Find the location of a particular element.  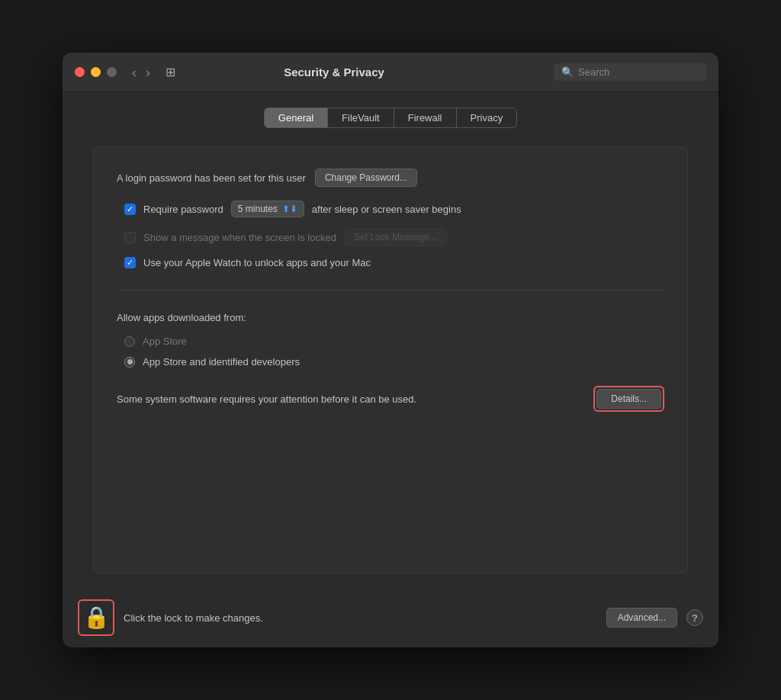

radio-app-store-label: App Store is located at coordinates (165, 342).